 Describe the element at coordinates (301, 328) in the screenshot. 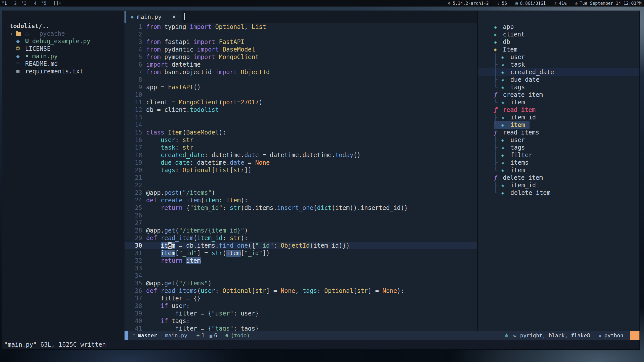

I see `code-line: 41 filter = {"tags": tags}` at that location.